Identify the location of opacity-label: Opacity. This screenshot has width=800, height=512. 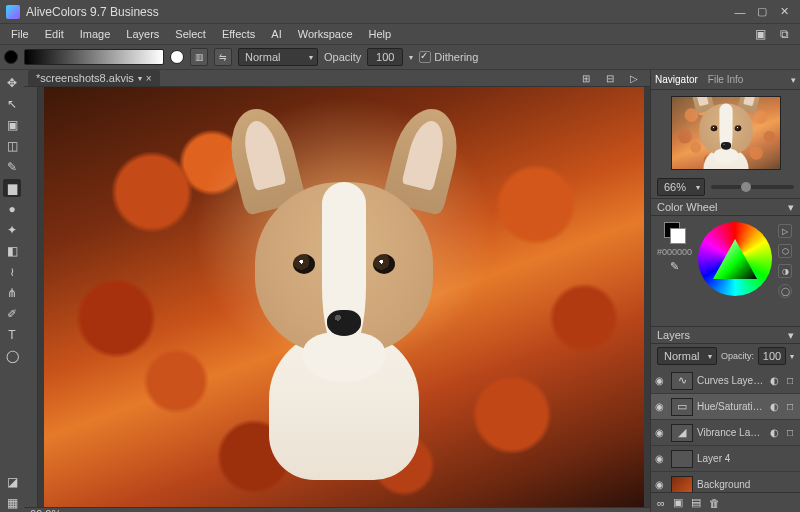
(342, 57).